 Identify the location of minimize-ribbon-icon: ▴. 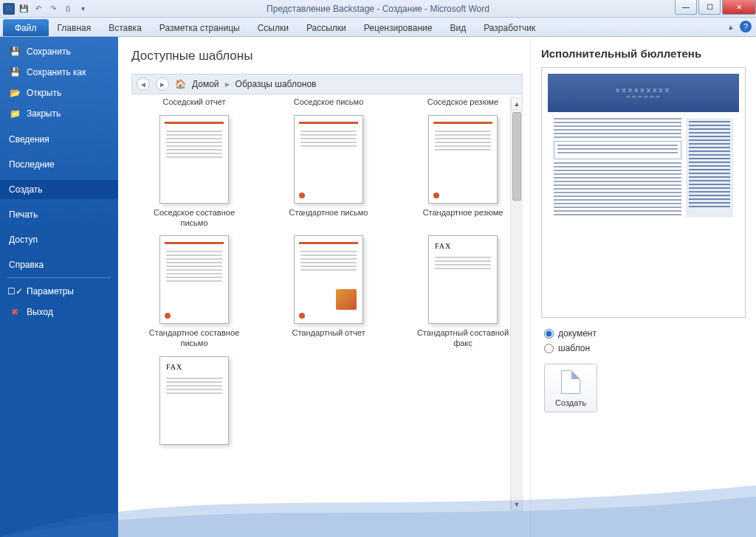
(731, 27).